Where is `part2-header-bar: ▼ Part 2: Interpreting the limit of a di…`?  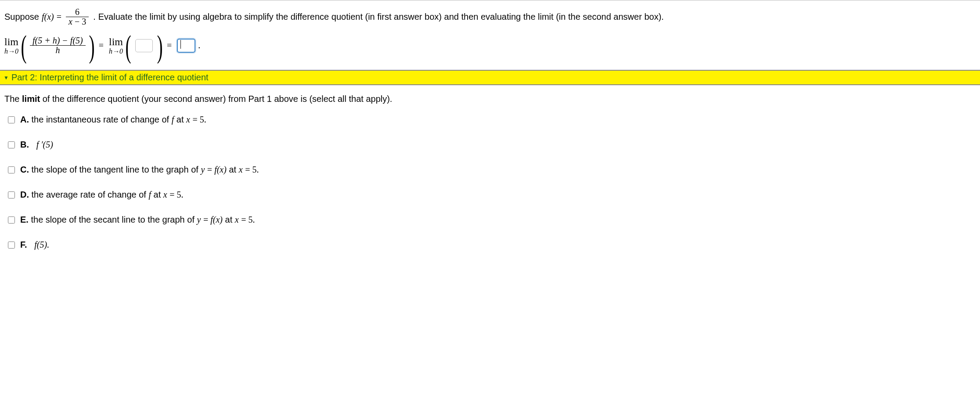
part2-header-bar: ▼ Part 2: Interpreting the limit of a di… is located at coordinates (490, 77).